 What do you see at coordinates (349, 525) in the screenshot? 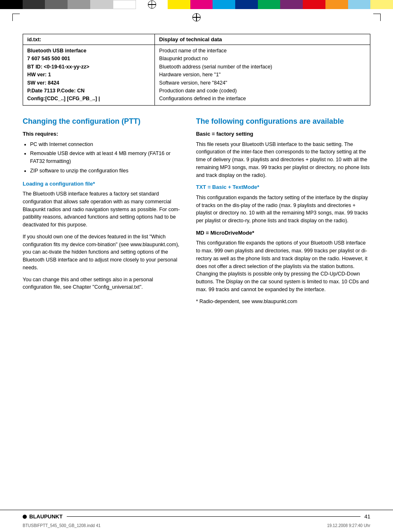
I see `bottom-right: 19.12.2008 9:27:40 Uhr` at bounding box center [349, 525].